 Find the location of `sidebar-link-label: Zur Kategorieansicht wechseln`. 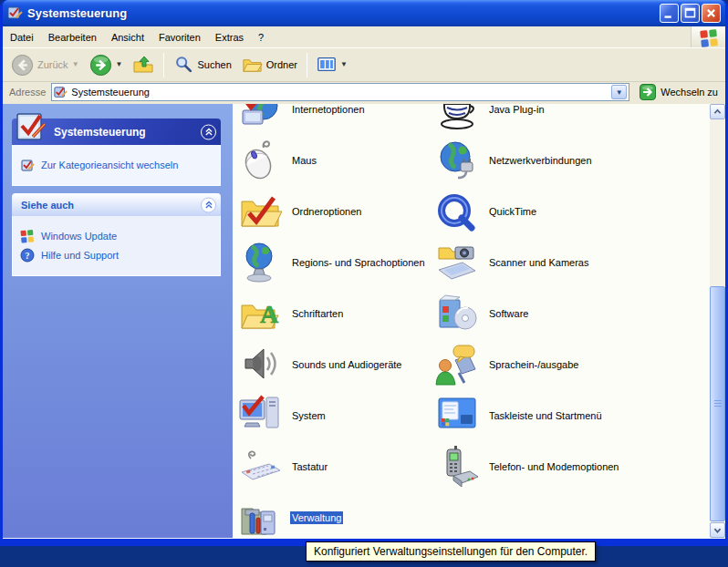

sidebar-link-label: Zur Kategorieansicht wechseln is located at coordinates (109, 165).